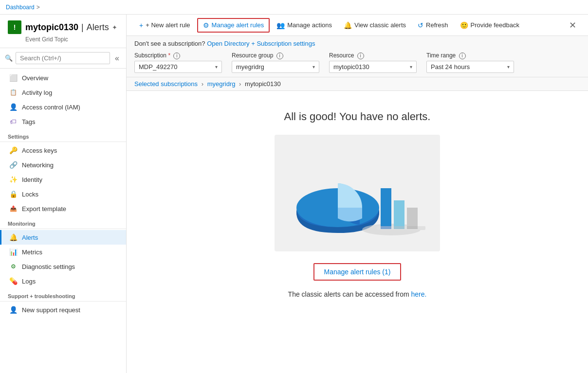 Image resolution: width=588 pixels, height=373 pixels. Describe the element at coordinates (240, 84) in the screenshot. I see `breadcrumb-trail-sep2: ›` at that location.